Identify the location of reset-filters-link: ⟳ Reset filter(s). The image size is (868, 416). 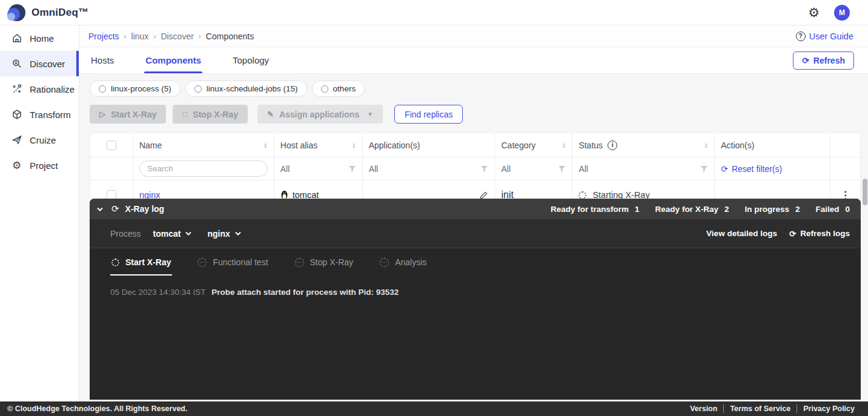
(751, 169).